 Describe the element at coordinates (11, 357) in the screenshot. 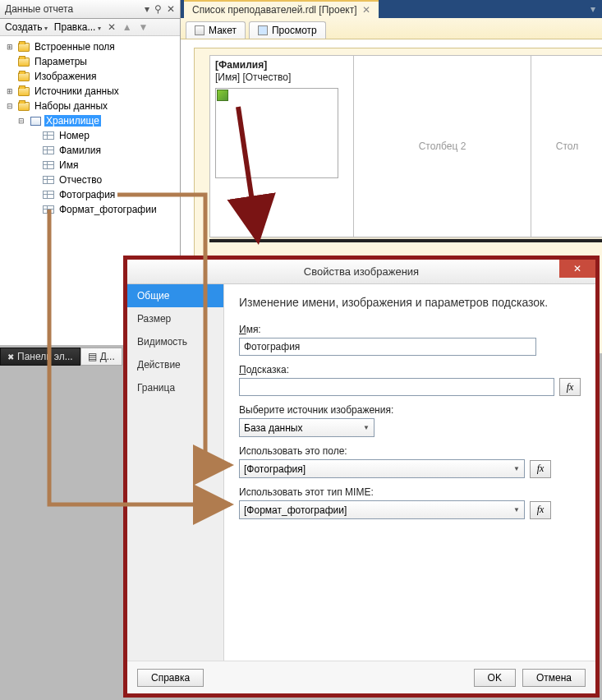

I see `hammer-icon: ✖` at that location.